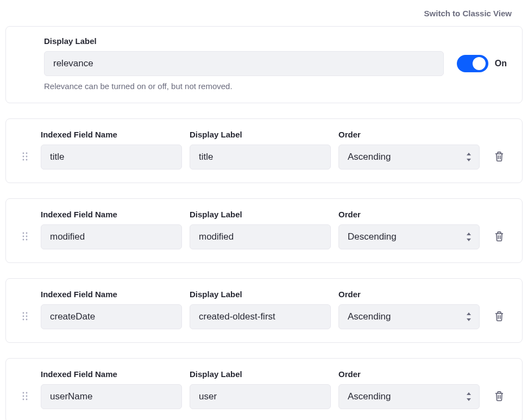 The image size is (528, 420). Describe the element at coordinates (473, 64) in the screenshot. I see `relevance-toggle` at that location.